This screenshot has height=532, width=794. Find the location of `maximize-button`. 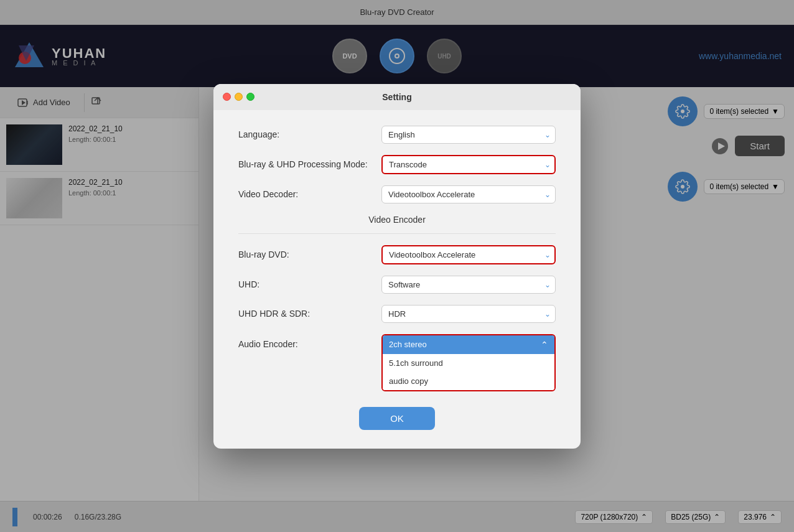

maximize-button is located at coordinates (250, 97).